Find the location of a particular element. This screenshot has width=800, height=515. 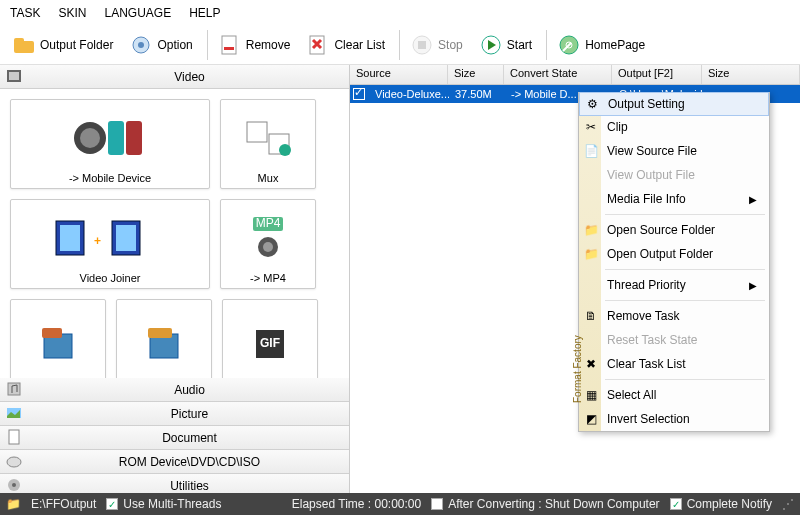

menu-clear-task-list-label: Clear Task List is located at coordinates (646, 364).